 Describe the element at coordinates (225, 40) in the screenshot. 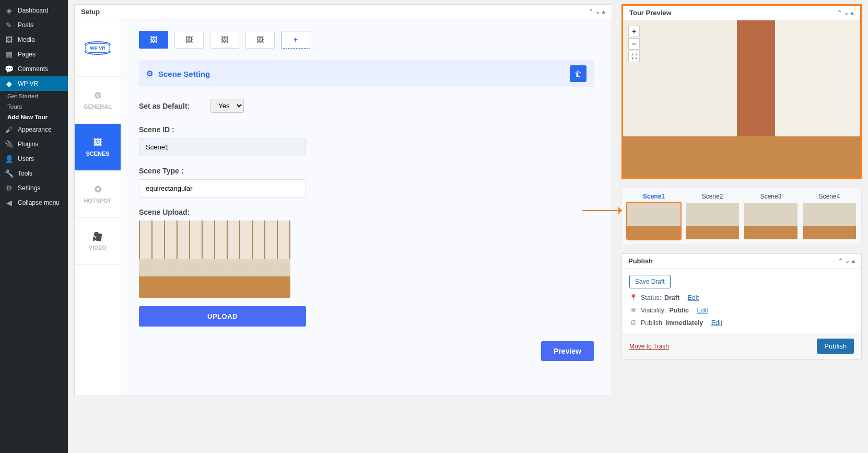

I see `scene-tab-3: 🖼` at that location.